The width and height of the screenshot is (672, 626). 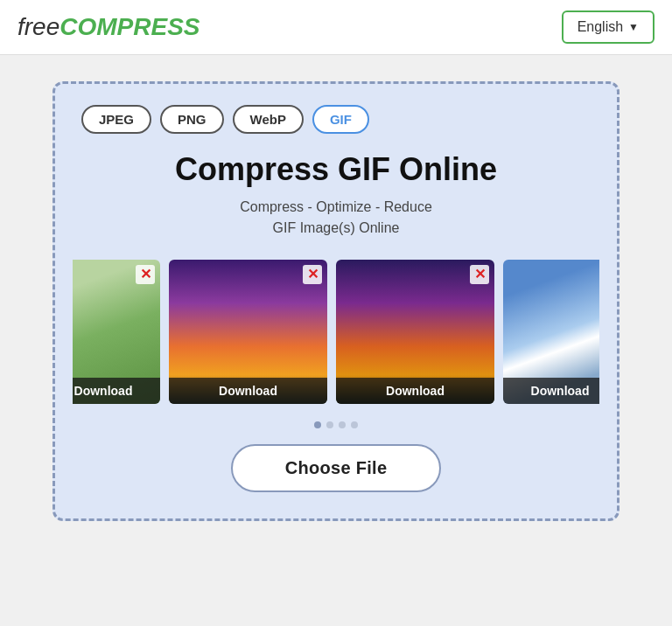 I want to click on logo-free-text: free, so click(x=38, y=26).